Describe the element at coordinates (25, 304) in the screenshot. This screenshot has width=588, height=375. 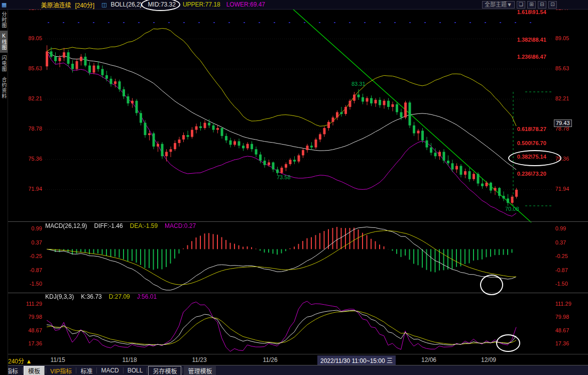
I see `kdj-axis-label-left: 111.29` at that location.